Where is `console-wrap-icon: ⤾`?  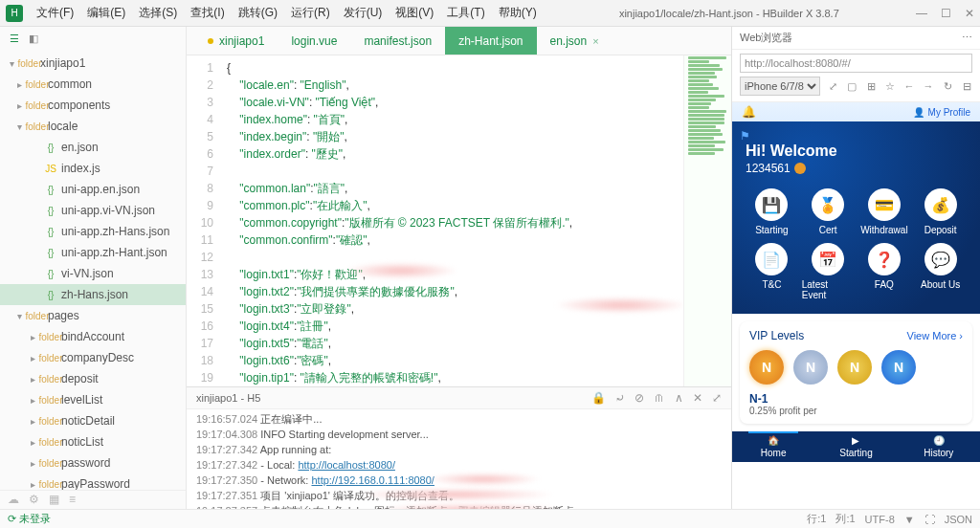
console-wrap-icon: ⤾ is located at coordinates (620, 398).